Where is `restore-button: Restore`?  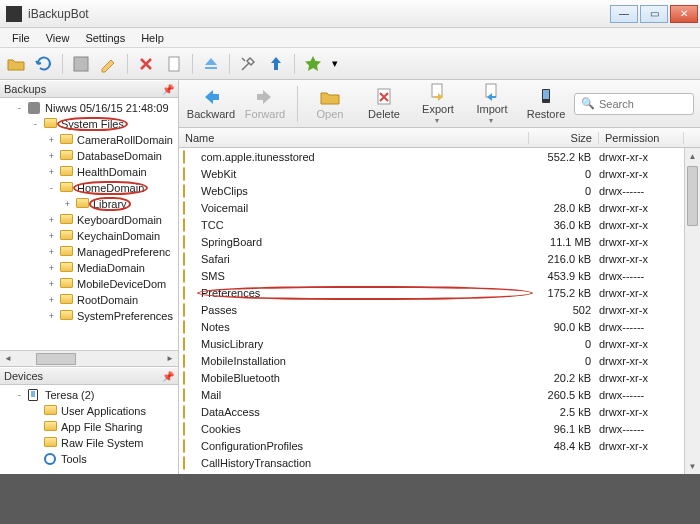
restore-button: Restore is located at coordinates (546, 104).